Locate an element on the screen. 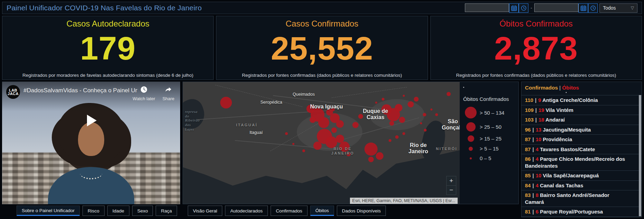 The image size is (644, 219). ranking-bullet is located at coordinates (566, 92).